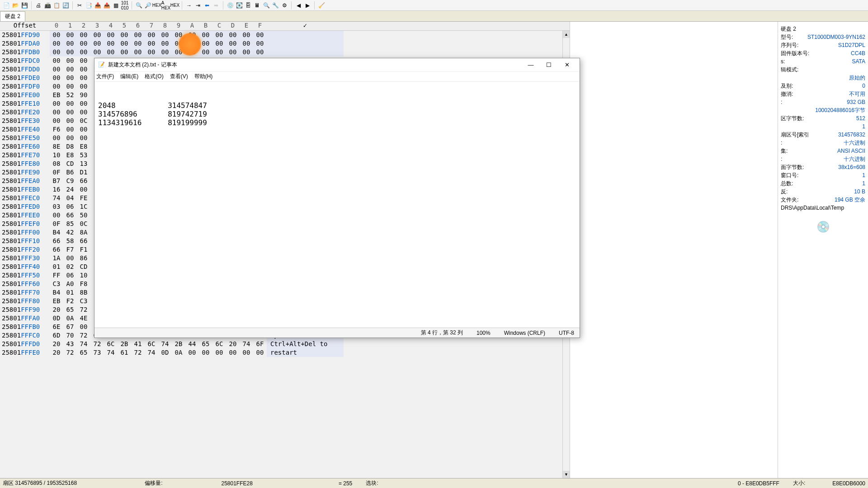 The image size is (868, 488). Describe the element at coordinates (566, 474) in the screenshot. I see `scroll-down-icon: ▼` at that location.